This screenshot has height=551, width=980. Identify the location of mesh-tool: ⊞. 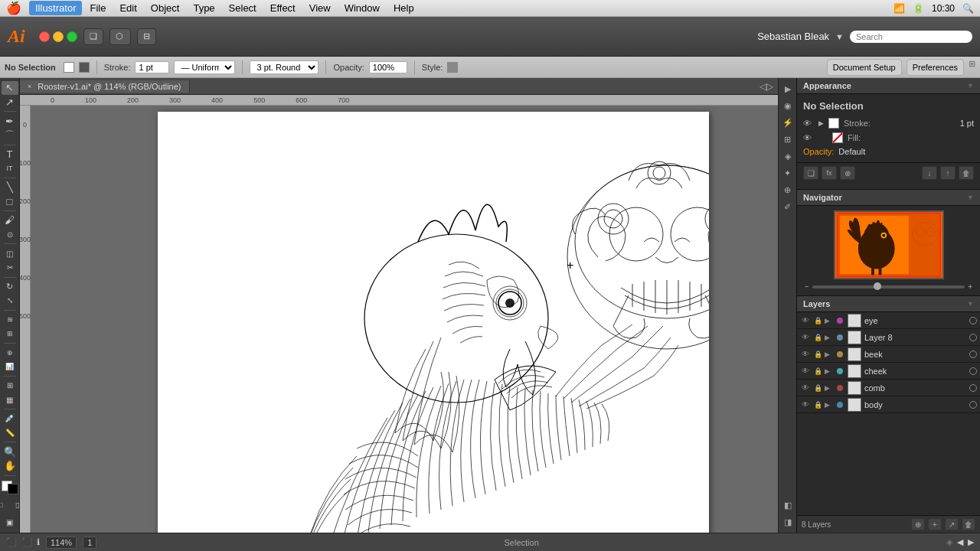
(10, 386).